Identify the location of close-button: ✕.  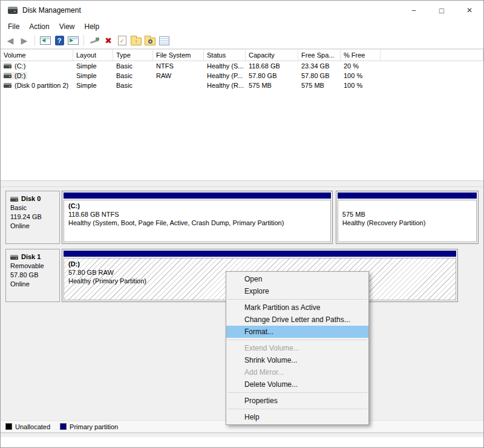
(469, 10).